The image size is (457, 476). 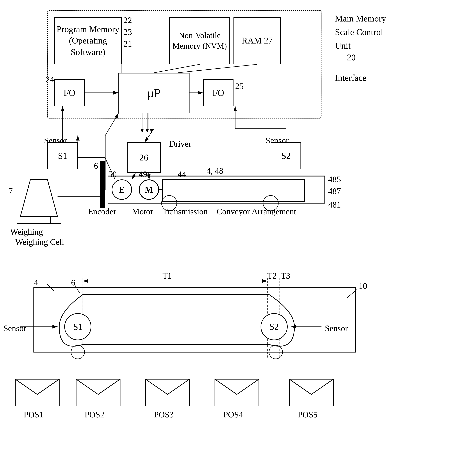 I want to click on scale-control-label: Scale Control, so click(x=359, y=32).